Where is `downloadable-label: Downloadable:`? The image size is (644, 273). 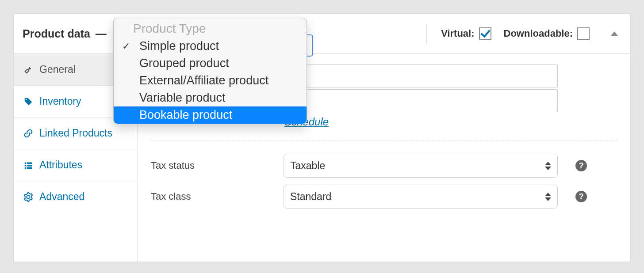
downloadable-label: Downloadable: is located at coordinates (538, 34).